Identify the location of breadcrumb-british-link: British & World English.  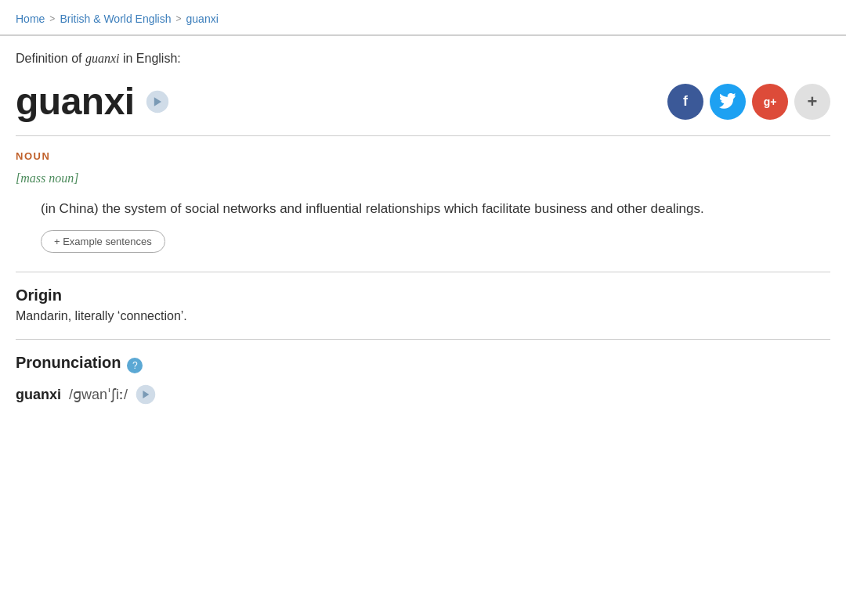
(115, 19).